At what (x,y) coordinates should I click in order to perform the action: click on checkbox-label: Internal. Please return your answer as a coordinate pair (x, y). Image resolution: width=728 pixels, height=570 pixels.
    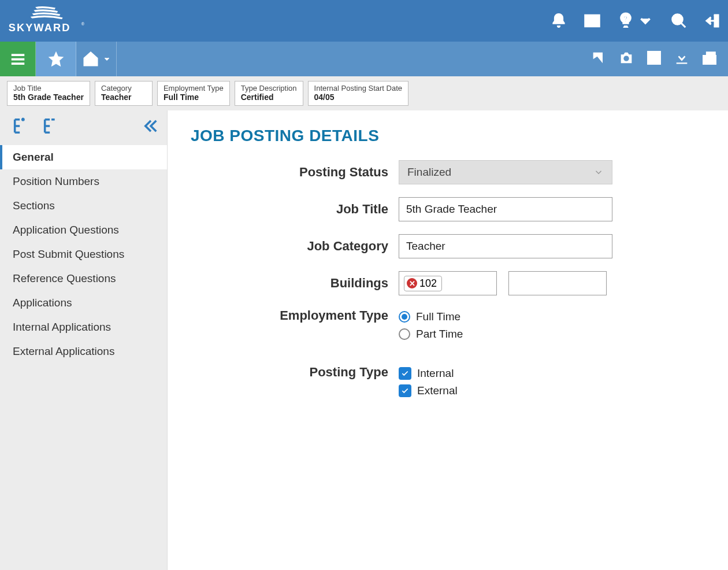
    Looking at the image, I should click on (436, 373).